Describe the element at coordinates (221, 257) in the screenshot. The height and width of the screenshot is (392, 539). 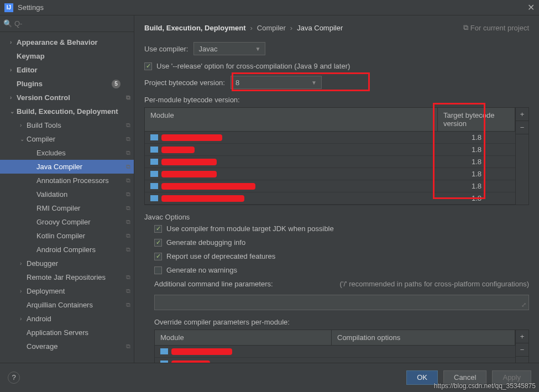
I see `checkbox-label: Report use of deprecated features` at that location.